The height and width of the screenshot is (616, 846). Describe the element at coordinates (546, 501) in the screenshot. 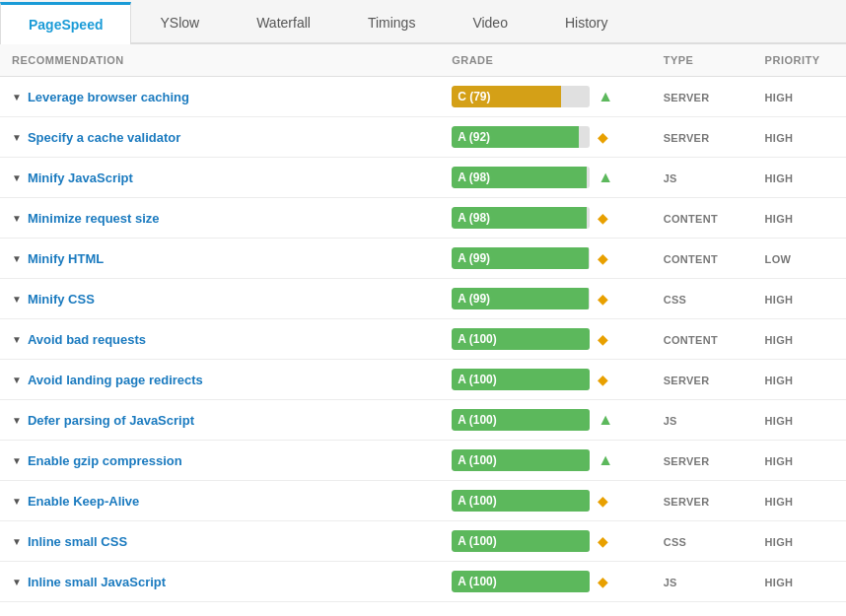

I see `grade-cell-10: A (100) ◆` at that location.